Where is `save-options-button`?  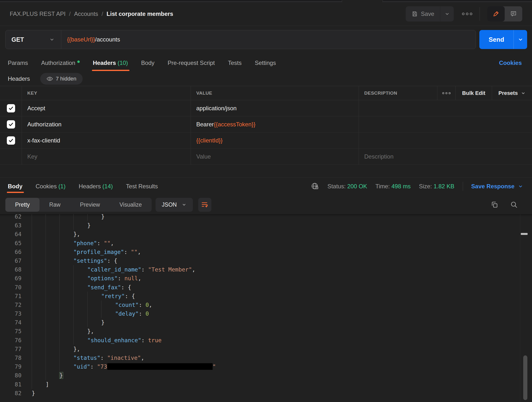
save-options-button is located at coordinates (447, 14).